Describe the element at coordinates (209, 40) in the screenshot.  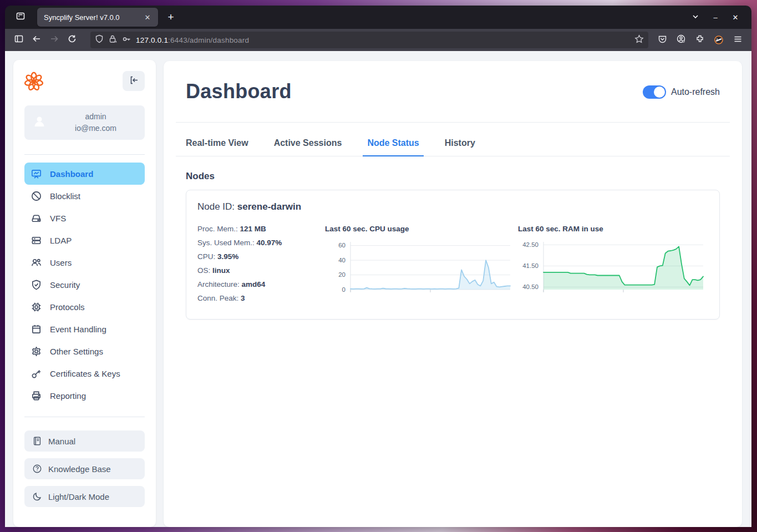
I see `url-path: :6443/admin/dashboard` at that location.